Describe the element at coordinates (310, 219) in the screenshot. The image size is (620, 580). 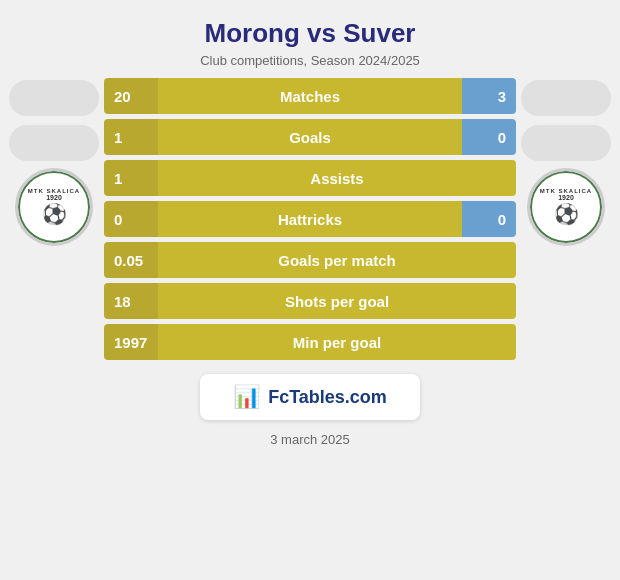
I see `stat-label-hattricks: Hattricks` at that location.